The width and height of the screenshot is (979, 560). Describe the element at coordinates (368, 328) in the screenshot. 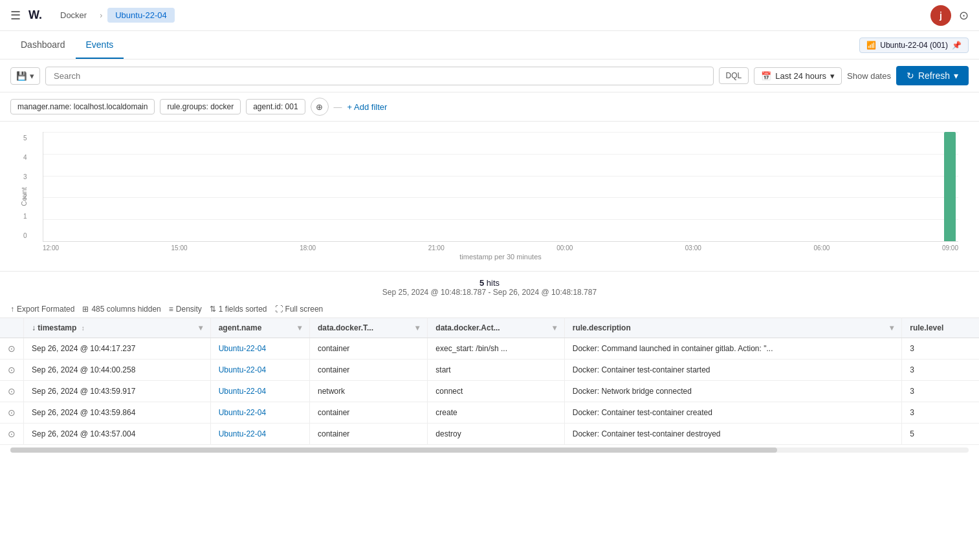

I see `col-docker-type: data.docker.T... ▾` at that location.